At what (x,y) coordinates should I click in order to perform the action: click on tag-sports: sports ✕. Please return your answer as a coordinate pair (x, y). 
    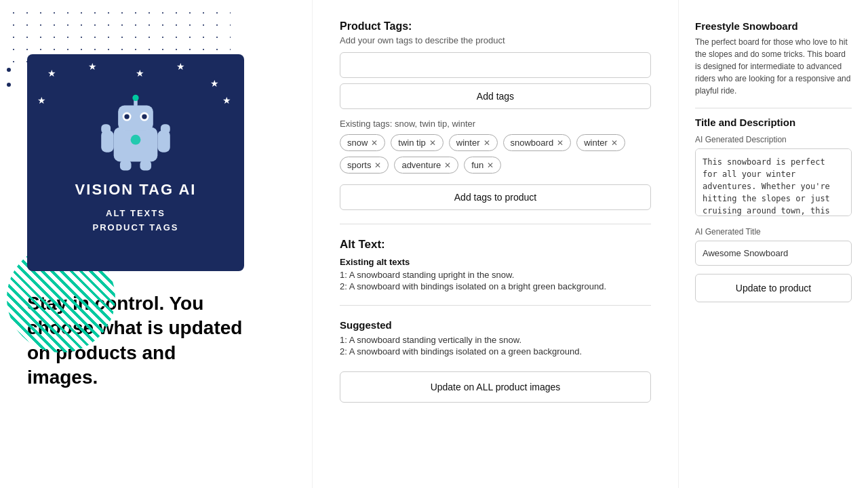
    Looking at the image, I should click on (364, 165).